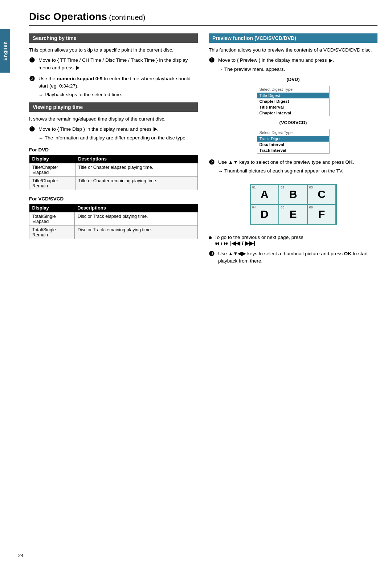 The width and height of the screenshot is (392, 569). Describe the element at coordinates (293, 79) in the screenshot. I see `dvd-disc-label: (DVD)` at that location.